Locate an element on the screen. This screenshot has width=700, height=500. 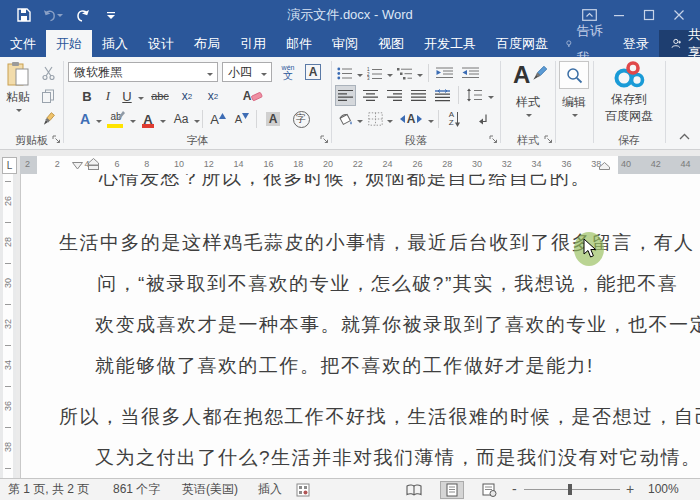
save-to-baidu-button: 保存到 百度网盘 is located at coordinates (629, 93).